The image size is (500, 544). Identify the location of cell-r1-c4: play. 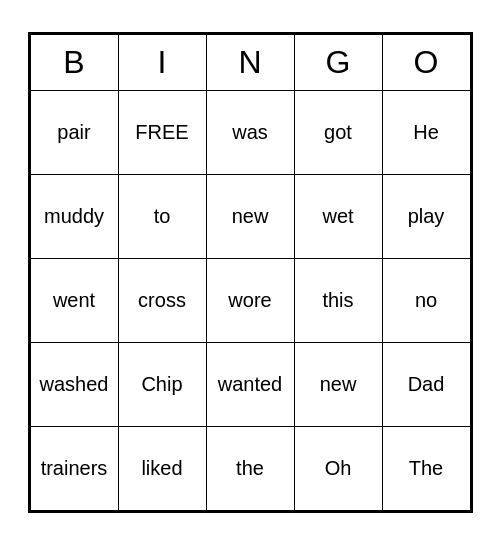
(426, 216).